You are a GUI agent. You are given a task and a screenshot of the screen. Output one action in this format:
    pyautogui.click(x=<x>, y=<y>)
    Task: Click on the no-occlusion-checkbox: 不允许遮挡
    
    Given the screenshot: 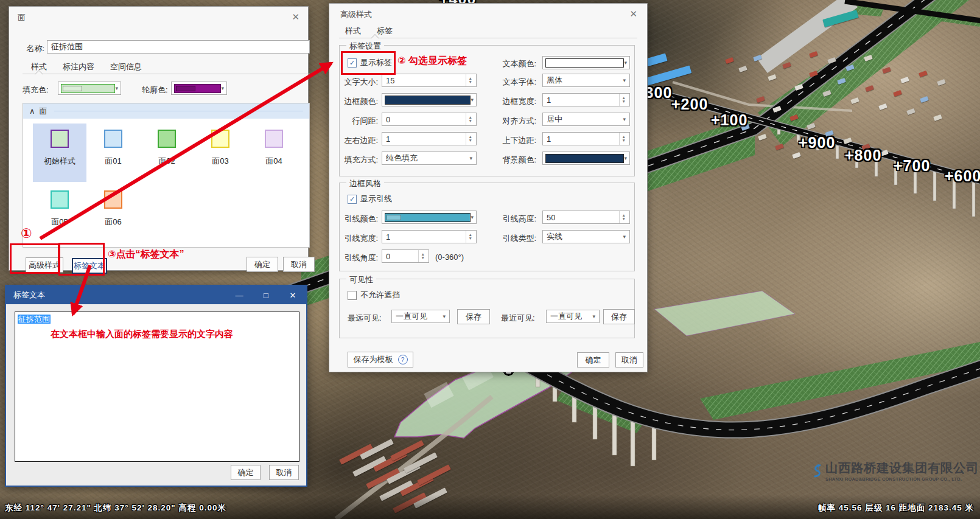 What is the action you would take?
    pyautogui.click(x=374, y=295)
    